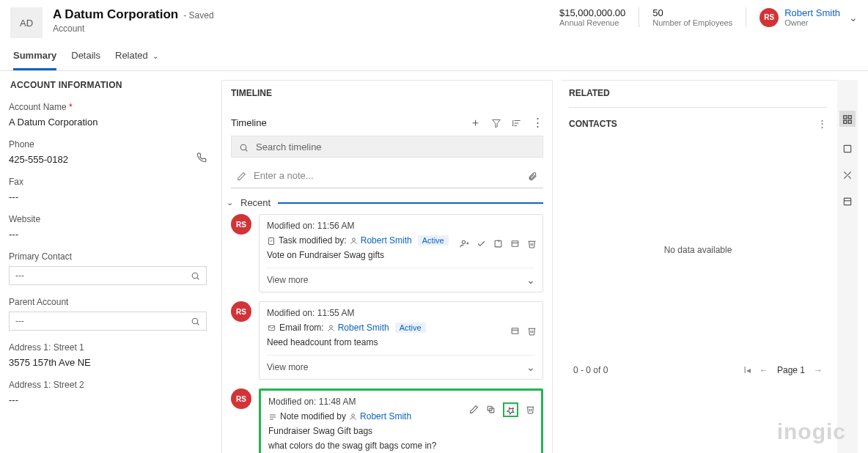 The height and width of the screenshot is (453, 868). I want to click on saved-indicator: - Saved, so click(198, 15).